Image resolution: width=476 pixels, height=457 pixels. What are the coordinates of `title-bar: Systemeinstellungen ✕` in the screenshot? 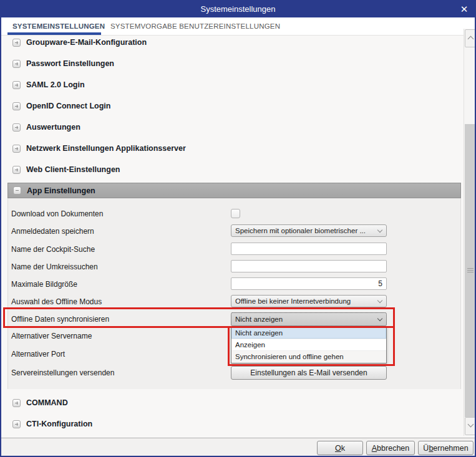 It's located at (238, 9).